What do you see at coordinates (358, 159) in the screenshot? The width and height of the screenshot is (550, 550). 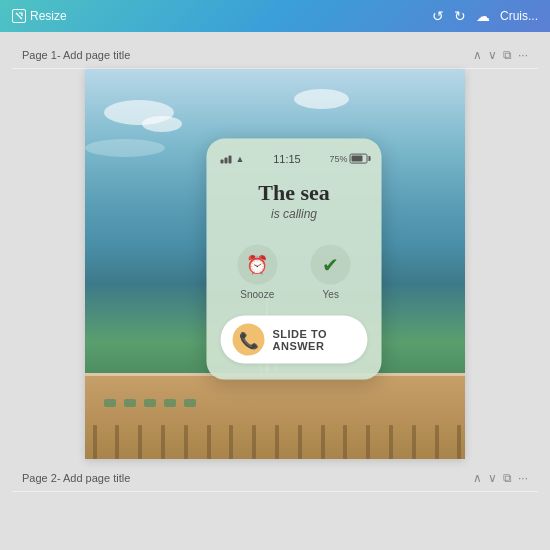 I see `battery-fill` at bounding box center [358, 159].